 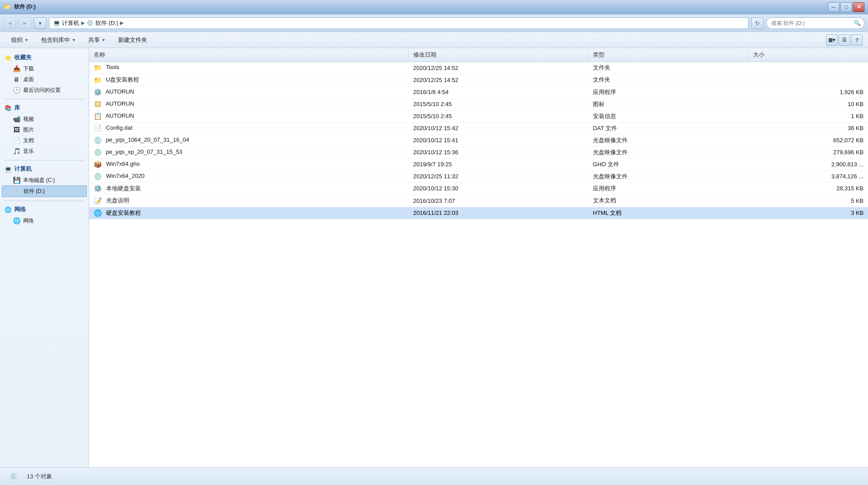 I want to click on table-row: 🖼 AUTORUN 2015/5/10 2:45 图标 10 KB, so click(x=479, y=104).